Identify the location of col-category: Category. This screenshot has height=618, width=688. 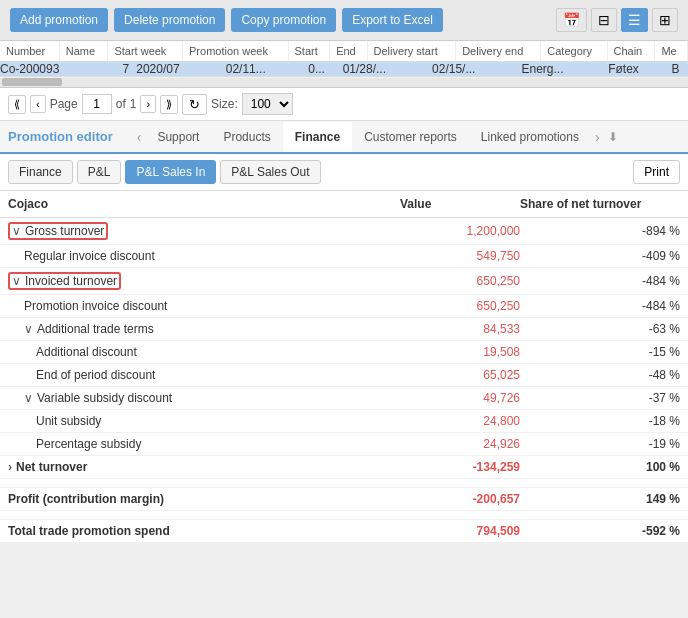
(574, 51).